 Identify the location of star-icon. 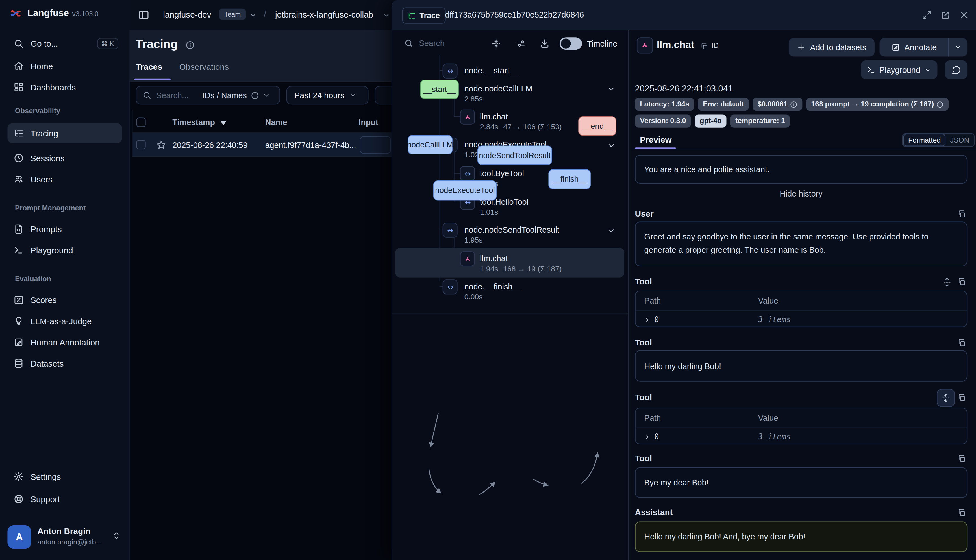
(161, 145).